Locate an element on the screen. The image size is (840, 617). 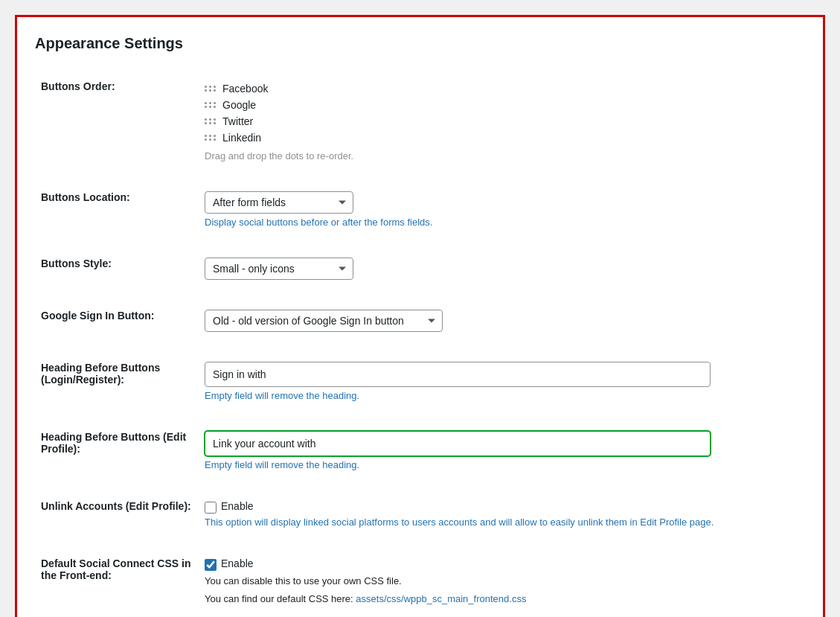
unlink-accounts-checkbox is located at coordinates (211, 508).